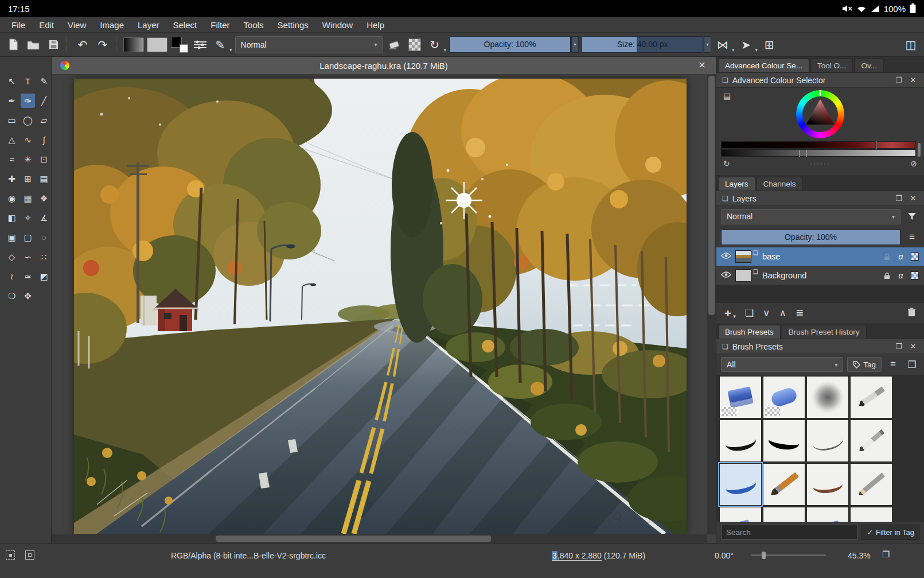 The image size is (924, 578). I want to click on mirror-vertical-caret-icon: ▾, so click(757, 52).